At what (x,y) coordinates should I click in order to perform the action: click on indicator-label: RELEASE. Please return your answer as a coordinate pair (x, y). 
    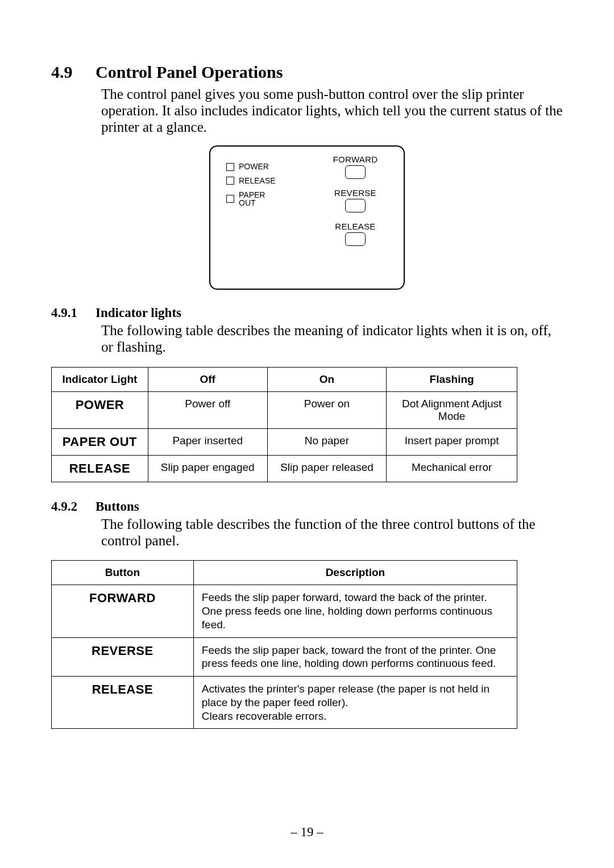
    Looking at the image, I should click on (257, 181).